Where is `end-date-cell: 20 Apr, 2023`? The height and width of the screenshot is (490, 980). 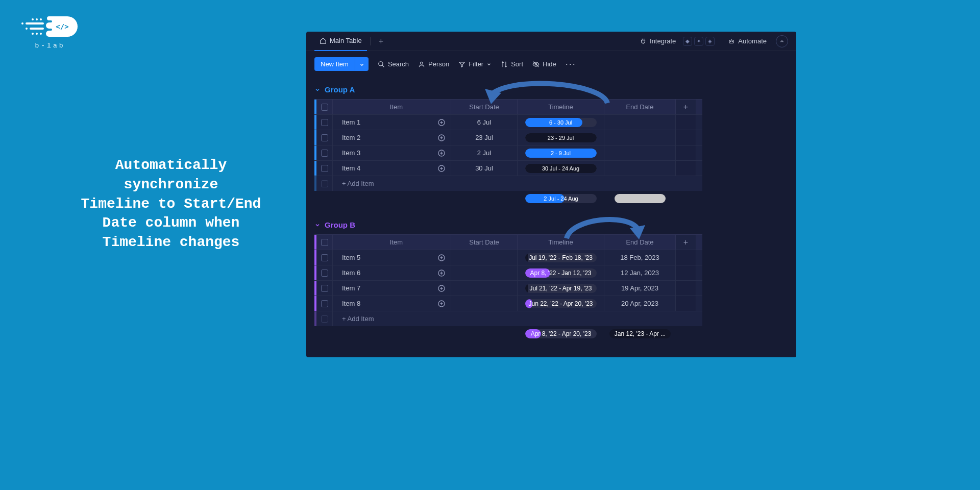
end-date-cell: 20 Apr, 2023 is located at coordinates (640, 303).